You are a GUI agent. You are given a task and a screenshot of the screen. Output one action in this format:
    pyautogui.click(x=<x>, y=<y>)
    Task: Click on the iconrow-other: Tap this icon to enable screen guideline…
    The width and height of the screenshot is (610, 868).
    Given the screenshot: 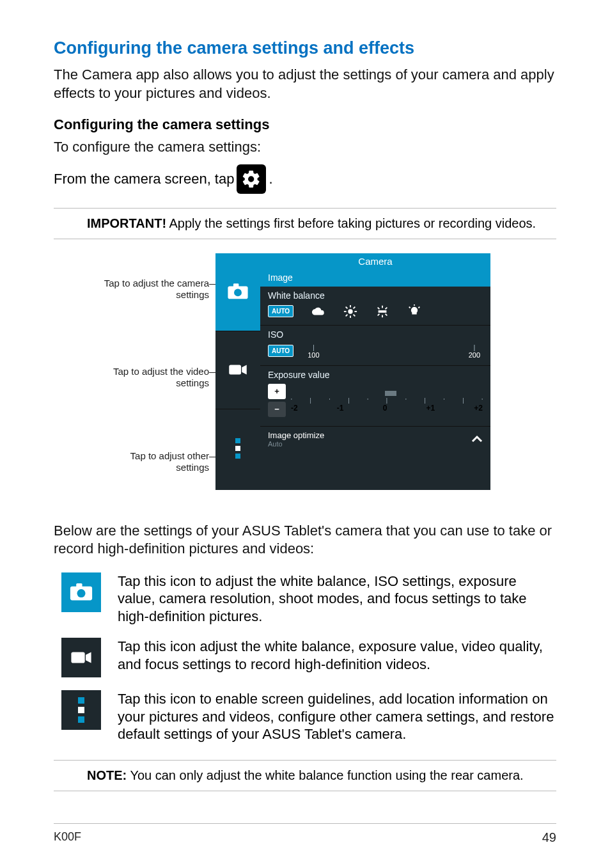 What is the action you would take?
    pyautogui.click(x=309, y=716)
    